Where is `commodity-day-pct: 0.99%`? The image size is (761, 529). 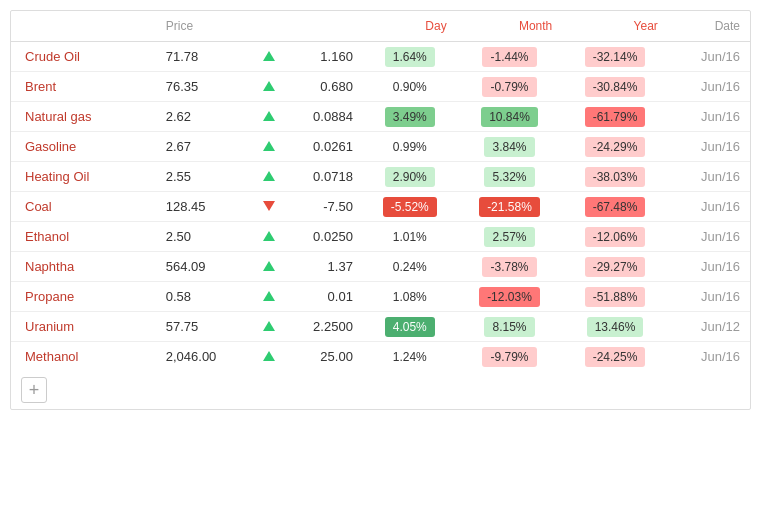 commodity-day-pct: 0.99% is located at coordinates (410, 147).